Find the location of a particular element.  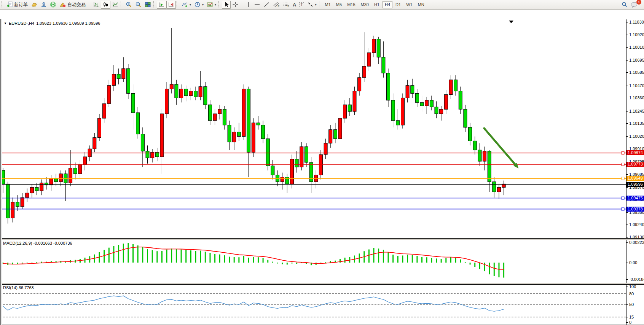

timeframe-m1-button: M1 is located at coordinates (328, 5).